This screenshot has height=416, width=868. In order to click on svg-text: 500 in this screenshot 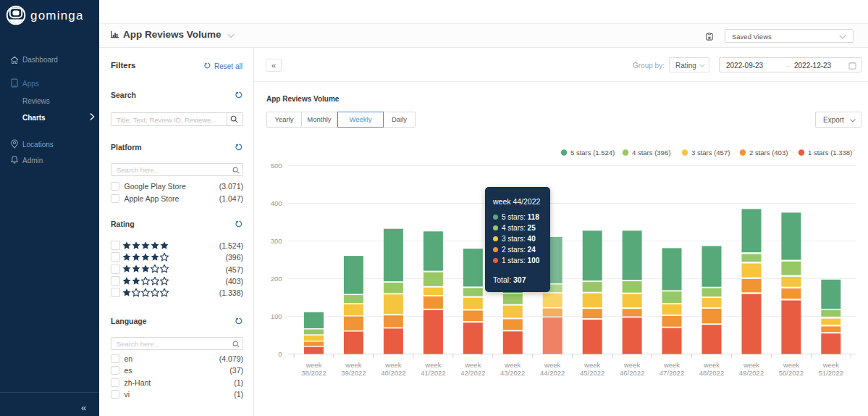, I will do `click(277, 165)`.